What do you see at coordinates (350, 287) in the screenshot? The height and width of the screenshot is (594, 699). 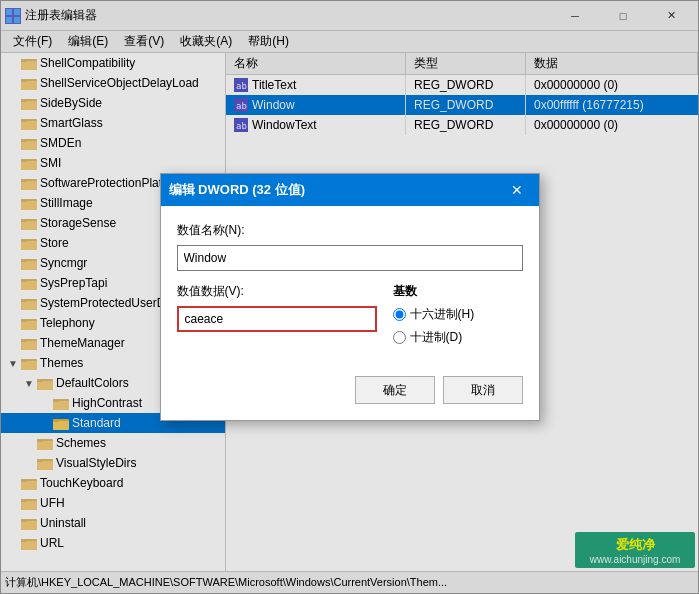 I see `dialog-body: 数值名称(N): 数值数据(V): 基数 十六进制(H) 十进制(D)` at bounding box center [350, 287].